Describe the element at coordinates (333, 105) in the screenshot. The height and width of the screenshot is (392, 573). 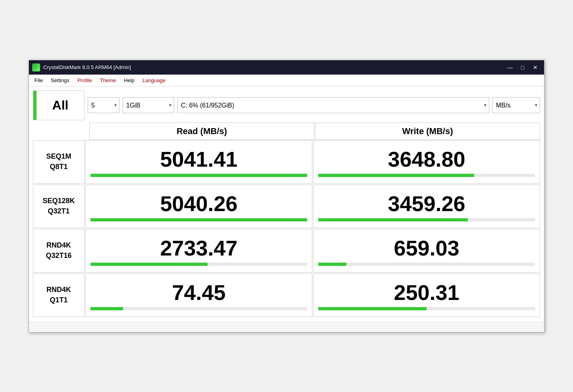
I see `drive-selector: C: 6% (61/952GiB)` at that location.